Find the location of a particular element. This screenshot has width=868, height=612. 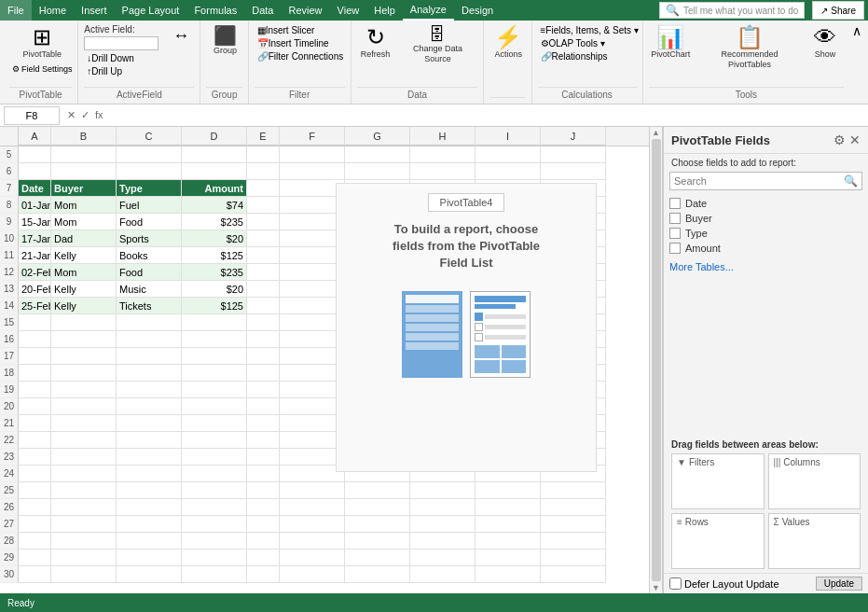

cell-c5 is located at coordinates (149, 155).